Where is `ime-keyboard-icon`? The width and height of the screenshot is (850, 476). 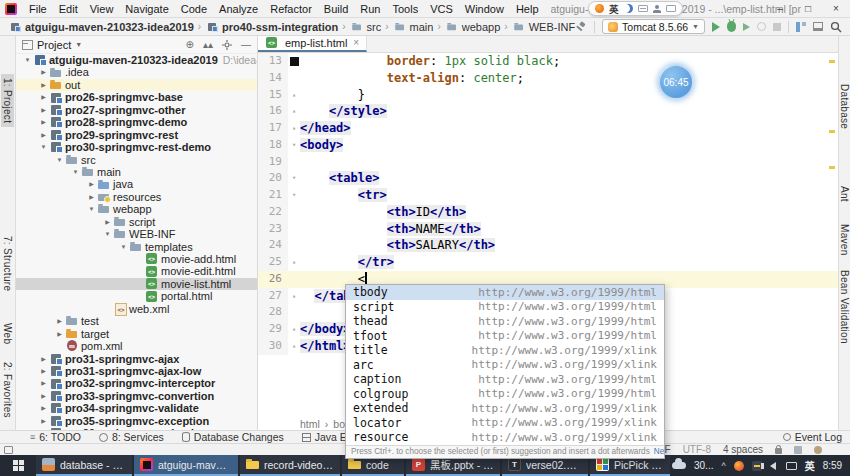
ime-keyboard-icon is located at coordinates (643, 8).